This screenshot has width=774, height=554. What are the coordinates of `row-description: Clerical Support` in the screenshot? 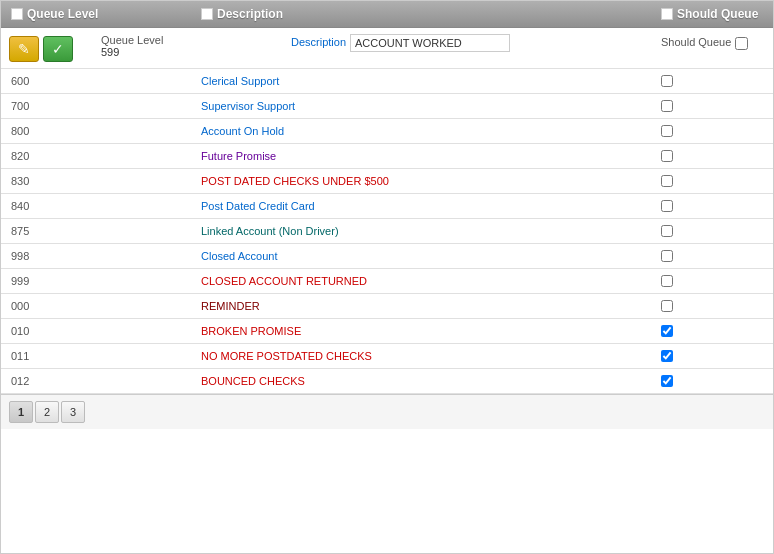 It's located at (427, 81).